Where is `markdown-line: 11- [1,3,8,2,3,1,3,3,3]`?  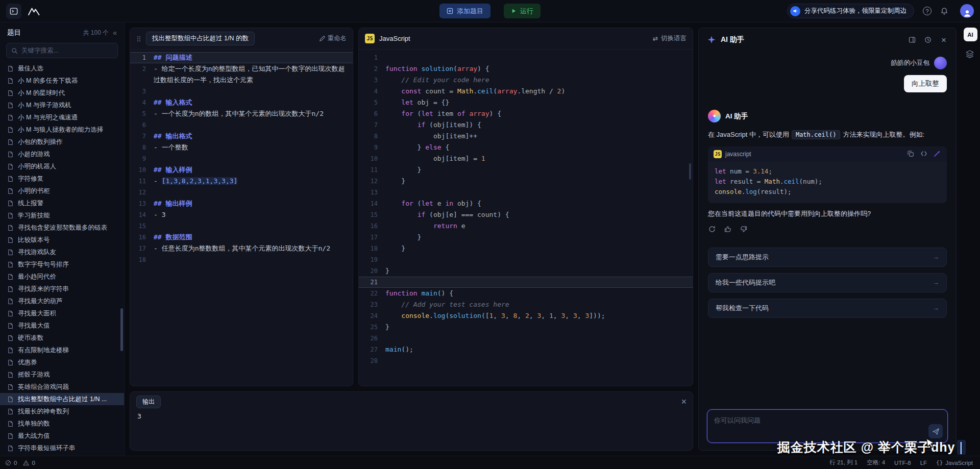
markdown-line: 11- [1,3,8,2,3,1,3,3,3] is located at coordinates (241, 181).